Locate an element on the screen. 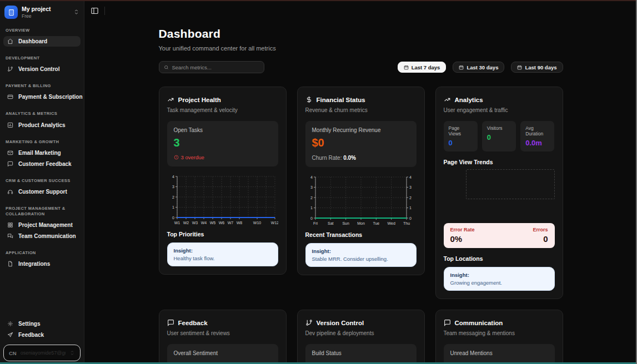 This screenshot has width=637, height=364. svg-text: W7 is located at coordinates (230, 223).